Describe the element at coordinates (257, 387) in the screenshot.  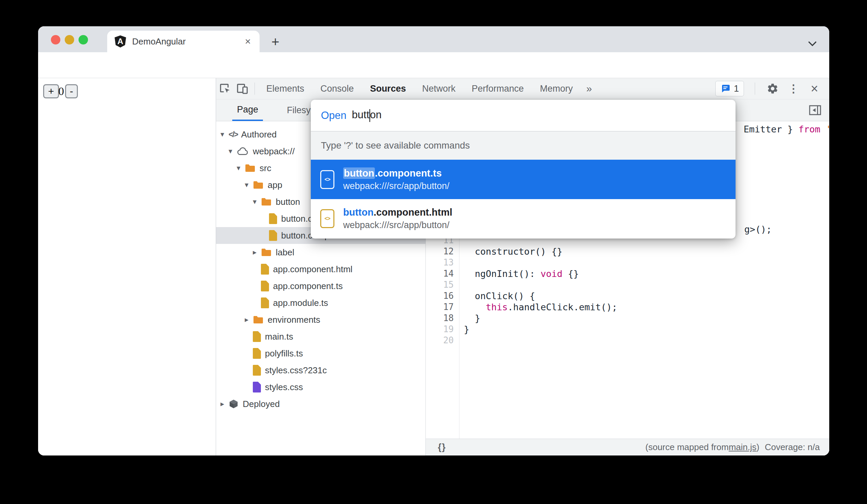
I see `stylesheet-file-icon` at that location.